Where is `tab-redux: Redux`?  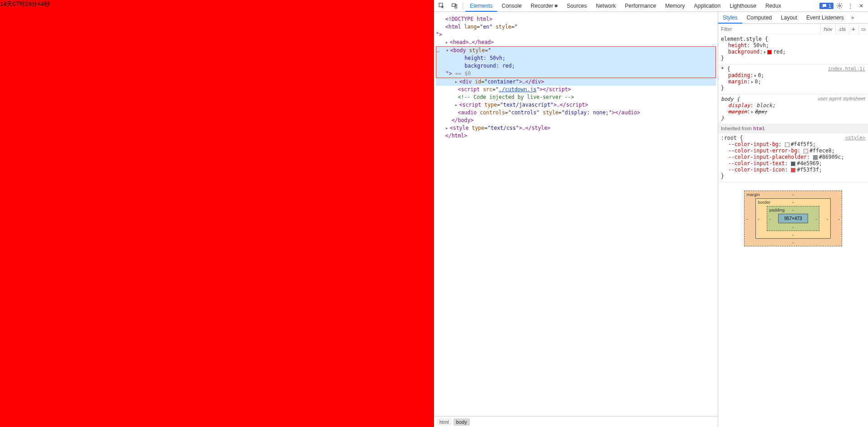
tab-redux: Redux is located at coordinates (774, 6).